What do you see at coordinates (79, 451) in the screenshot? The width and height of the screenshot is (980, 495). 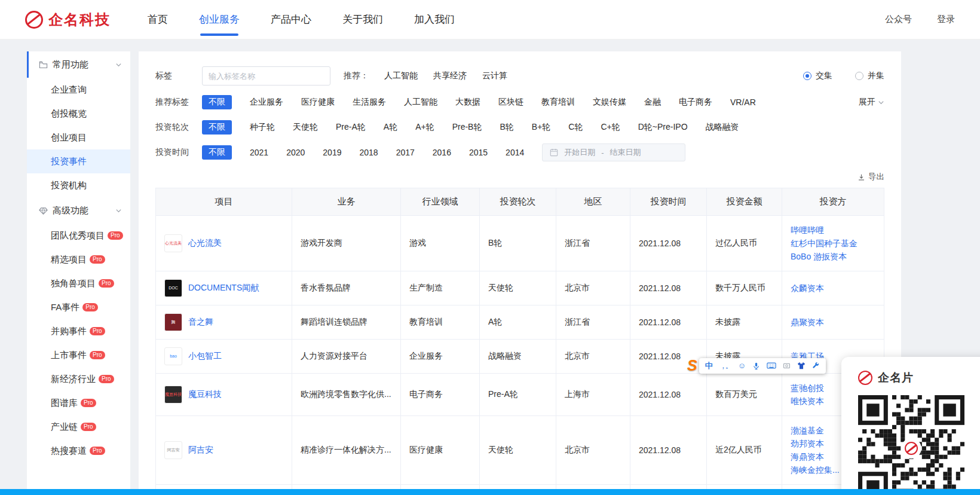 I see `sidebar-item: 热搜赛道Pro` at bounding box center [79, 451].